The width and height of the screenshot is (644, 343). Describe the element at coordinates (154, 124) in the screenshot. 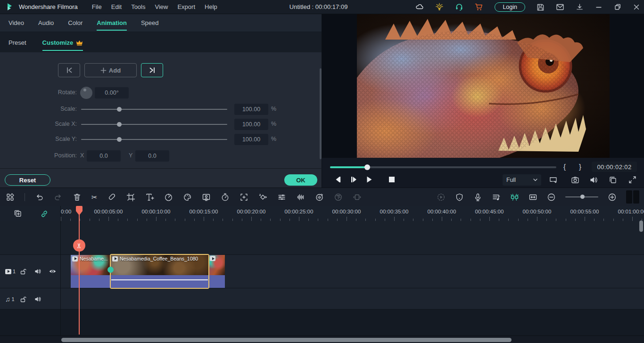

I see `scale-x-slider` at that location.